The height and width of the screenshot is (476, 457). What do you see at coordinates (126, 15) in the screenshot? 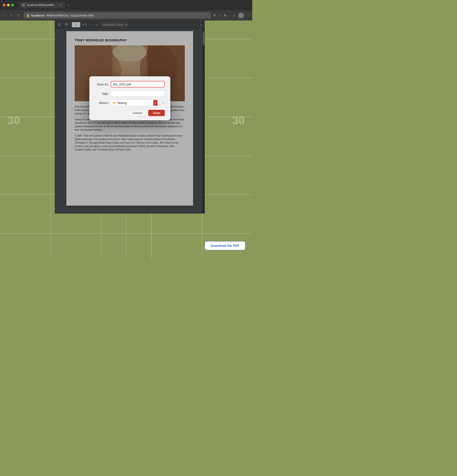
I see `browser-toolbar: ‹ › ↻ 🔒 localhost :8080/yoWlOOkL~zzp2zr/…` at bounding box center [126, 15].